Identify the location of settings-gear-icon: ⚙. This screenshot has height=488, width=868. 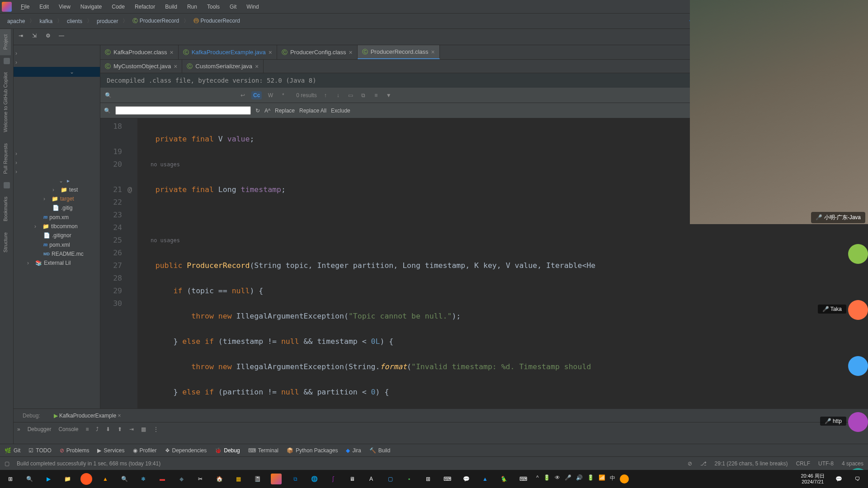
(48, 37).